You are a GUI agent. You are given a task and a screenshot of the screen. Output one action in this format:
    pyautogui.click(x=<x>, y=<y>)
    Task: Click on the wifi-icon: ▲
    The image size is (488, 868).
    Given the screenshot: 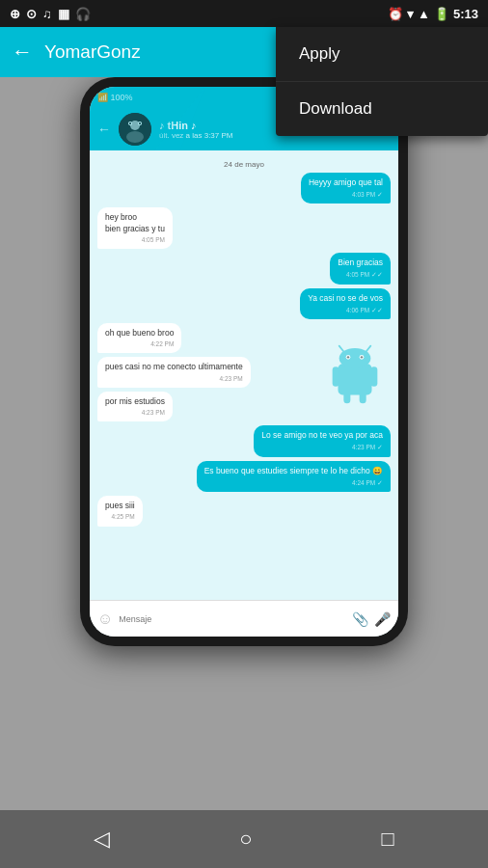 What is the action you would take?
    pyautogui.click(x=424, y=14)
    